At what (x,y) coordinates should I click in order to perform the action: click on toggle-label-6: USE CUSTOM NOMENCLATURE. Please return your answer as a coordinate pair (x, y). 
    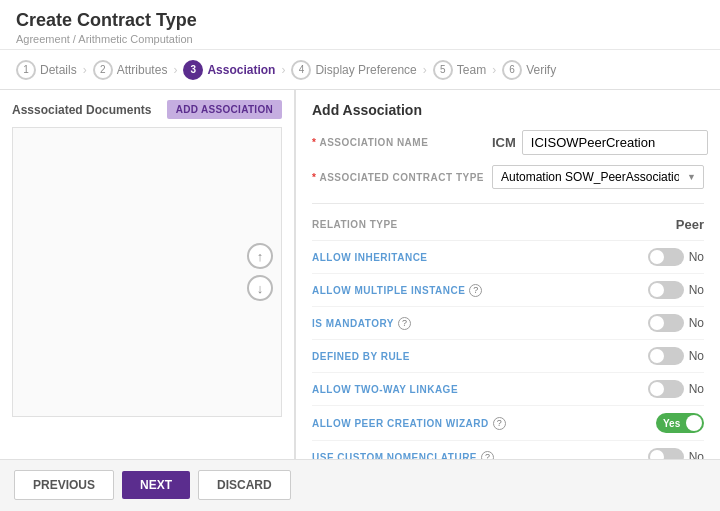
    Looking at the image, I should click on (394, 456).